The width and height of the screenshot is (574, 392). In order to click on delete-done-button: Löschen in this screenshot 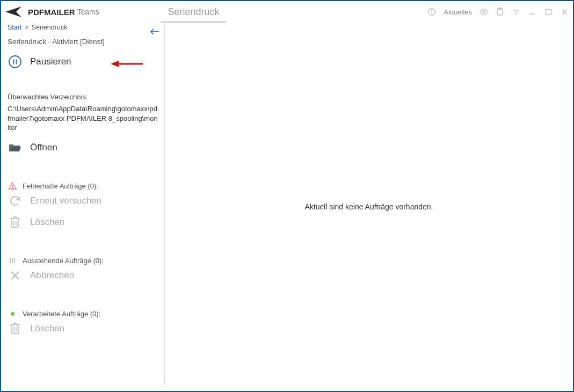, I will do `click(83, 329)`.